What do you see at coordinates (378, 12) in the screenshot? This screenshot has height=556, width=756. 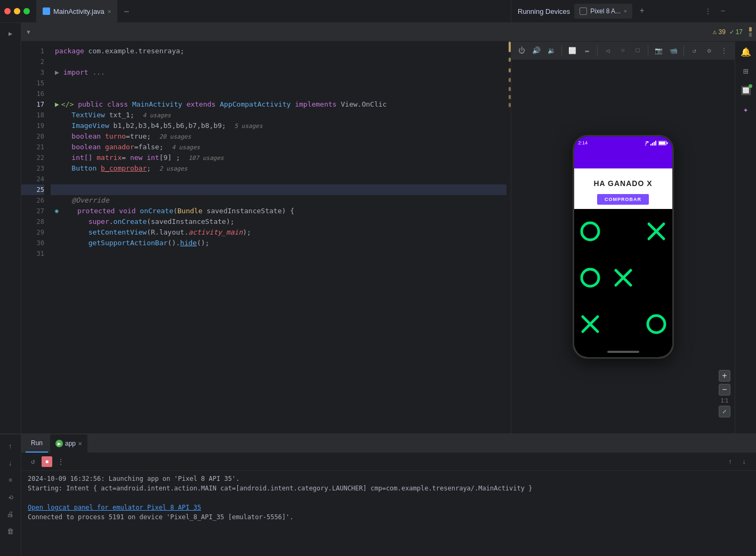 I see `title-bar: MainActivity.java ✕ ⋯ Running Devices Pi…` at bounding box center [378, 12].